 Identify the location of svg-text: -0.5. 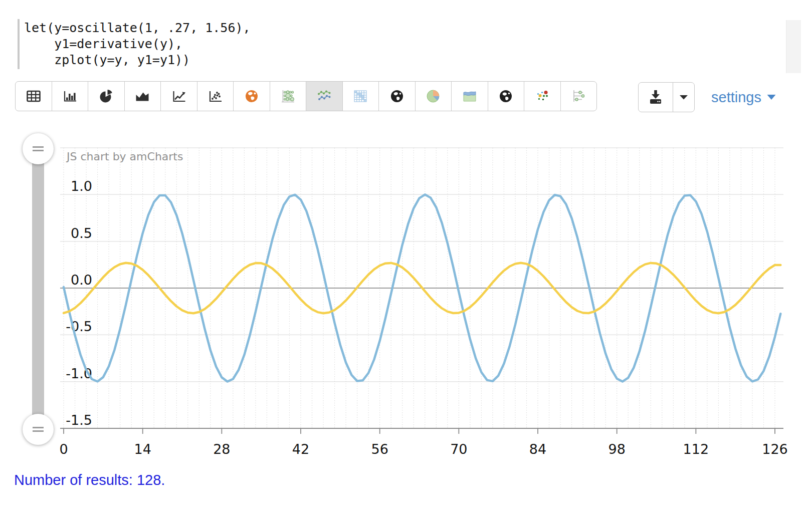
(79, 327).